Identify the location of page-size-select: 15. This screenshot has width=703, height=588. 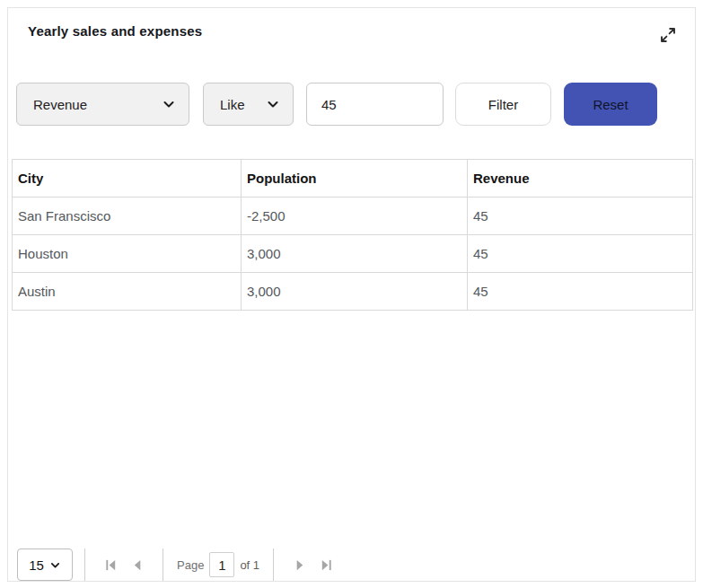
(45, 565).